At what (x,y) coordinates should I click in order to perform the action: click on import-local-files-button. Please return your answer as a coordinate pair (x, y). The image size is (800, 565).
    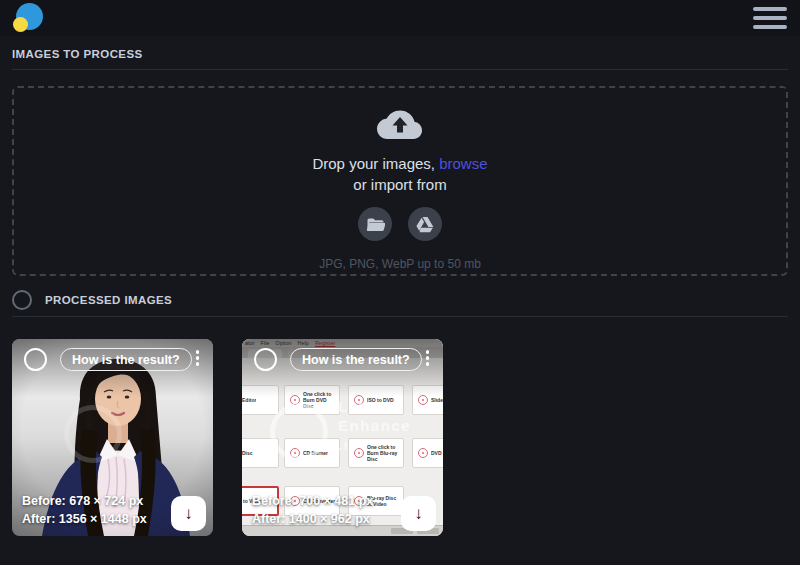
    Looking at the image, I should click on (375, 224).